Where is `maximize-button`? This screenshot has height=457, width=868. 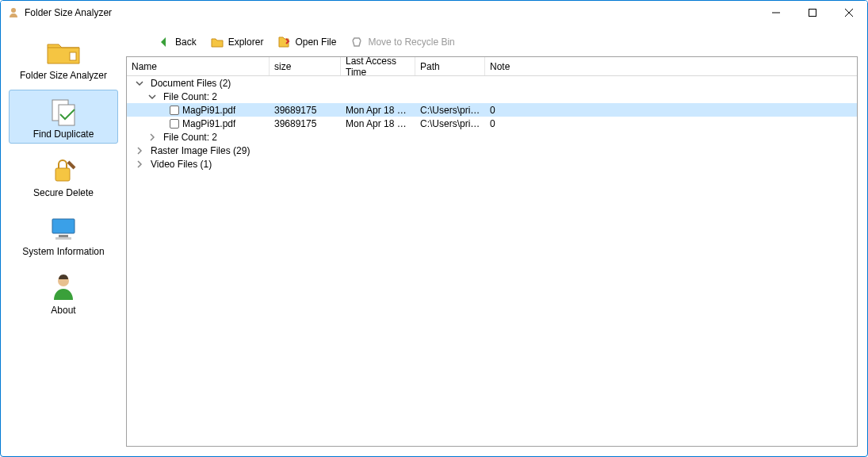
maximize-button is located at coordinates (813, 13).